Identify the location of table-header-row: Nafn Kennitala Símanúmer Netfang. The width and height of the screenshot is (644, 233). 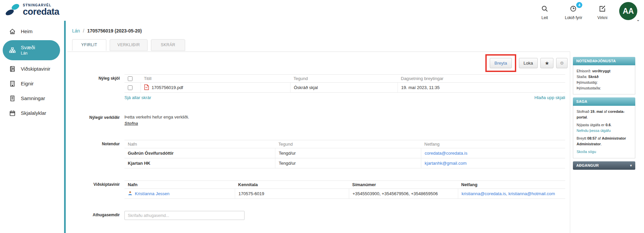
(345, 185).